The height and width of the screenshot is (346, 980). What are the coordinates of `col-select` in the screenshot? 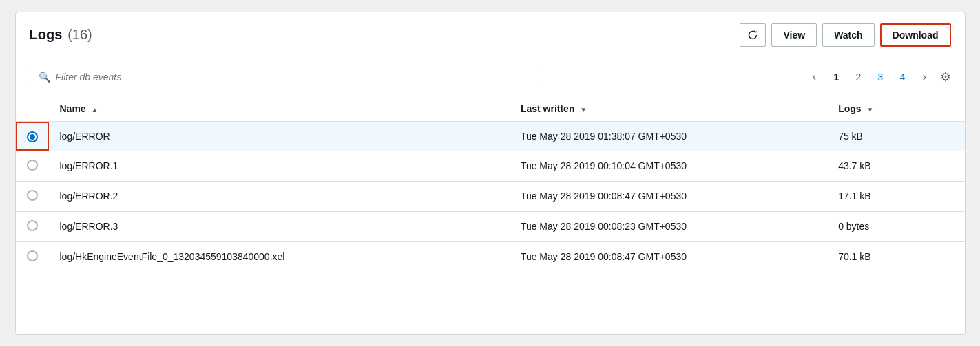 It's located at (32, 109).